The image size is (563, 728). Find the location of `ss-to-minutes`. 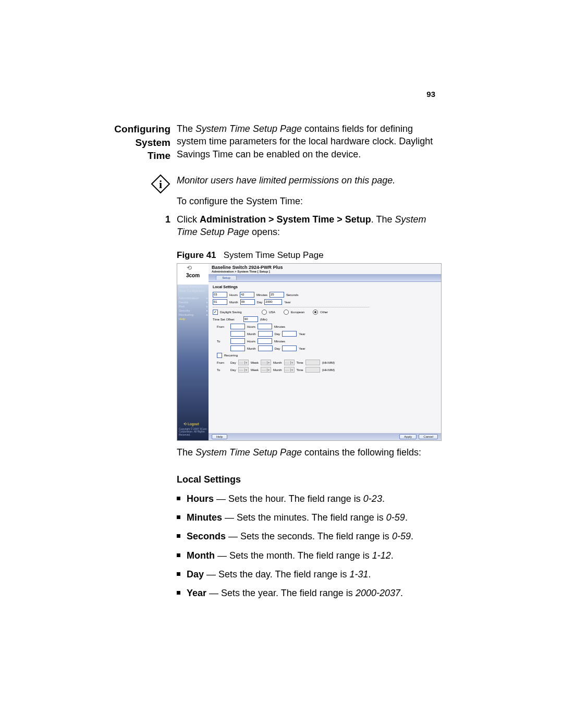

ss-to-minutes is located at coordinates (265, 341).